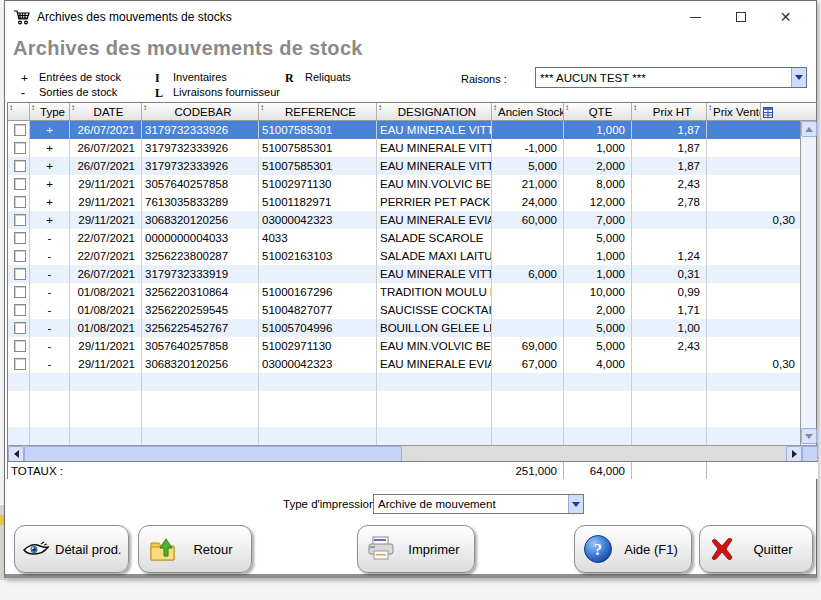 The image size is (821, 600). Describe the element at coordinates (318, 310) in the screenshot. I see `cell-reference: 51004827077` at that location.